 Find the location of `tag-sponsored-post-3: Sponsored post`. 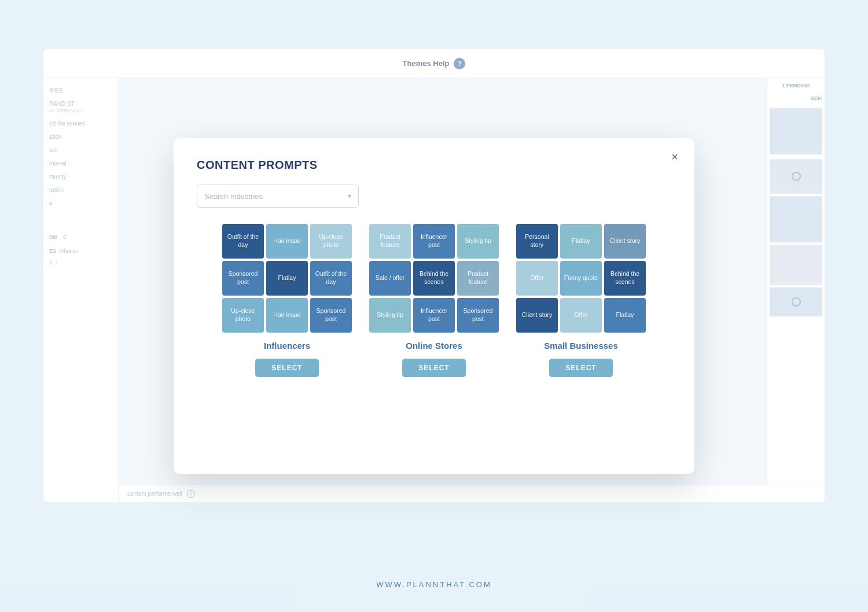

tag-sponsored-post-3: Sponsored post is located at coordinates (478, 315).